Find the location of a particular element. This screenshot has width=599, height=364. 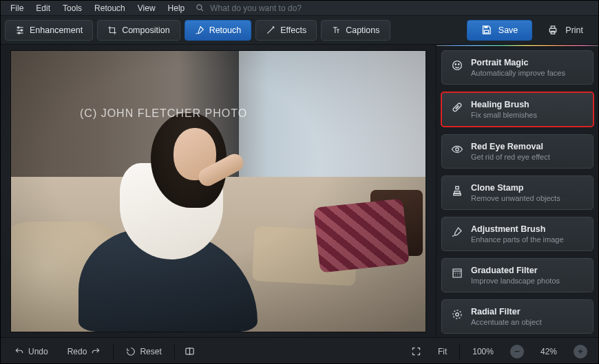

tool-desc: Remove unwanted objects is located at coordinates (516, 198).